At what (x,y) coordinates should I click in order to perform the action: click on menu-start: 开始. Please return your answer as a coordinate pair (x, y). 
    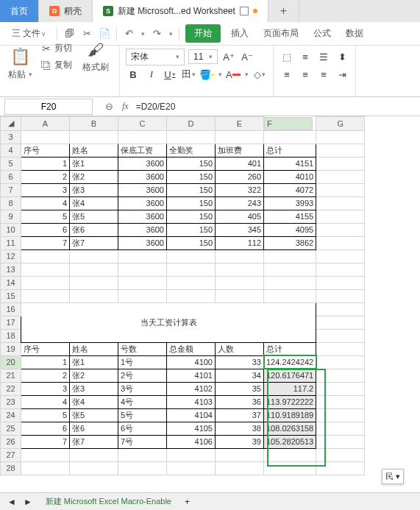
    Looking at the image, I should click on (203, 34).